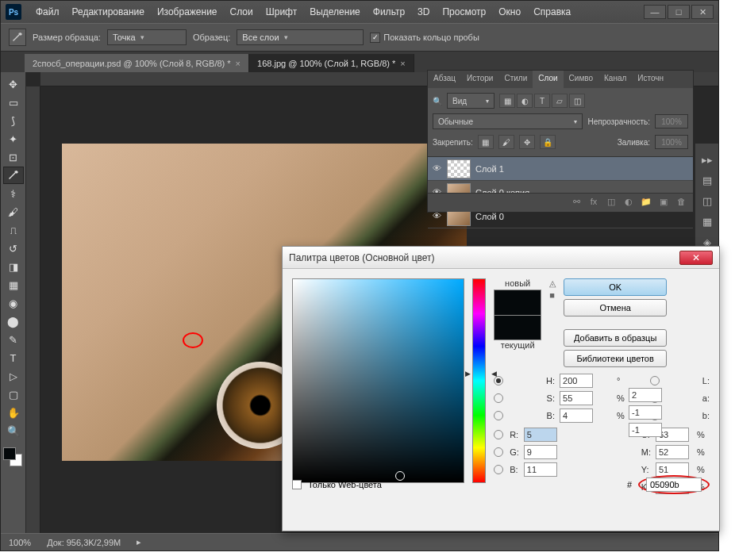 Image resolution: width=735 pixels, height=560 pixels. Describe the element at coordinates (297, 485) in the screenshot. I see `web-only-checkbox` at that location.